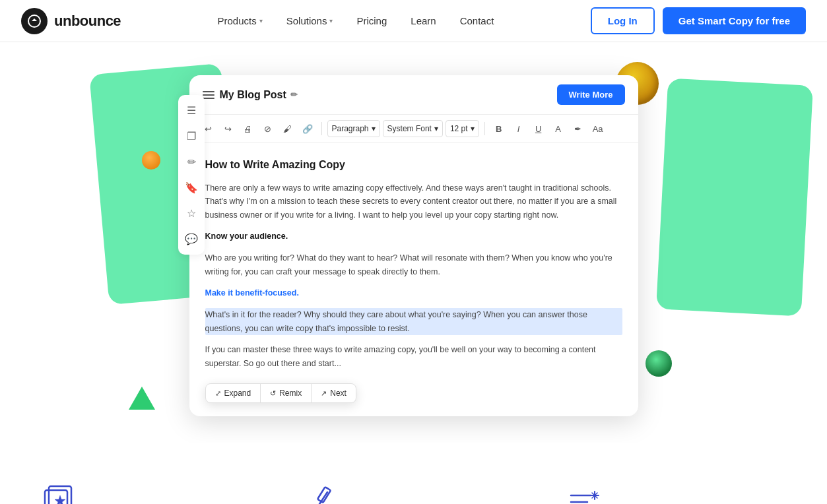  Describe the element at coordinates (259, 95) in the screenshot. I see `doc-title: My Blog Post ✏` at that location.